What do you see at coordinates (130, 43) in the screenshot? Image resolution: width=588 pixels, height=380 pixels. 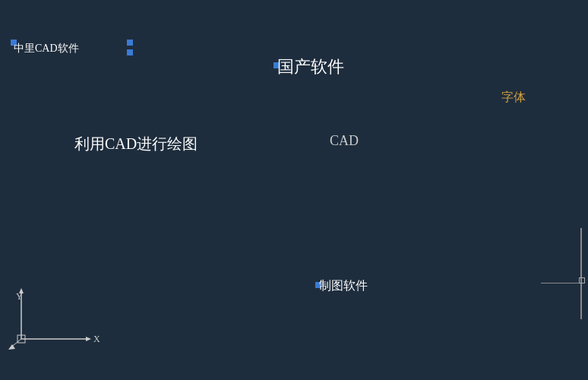 I see `selection-square-tl2` at bounding box center [130, 43].